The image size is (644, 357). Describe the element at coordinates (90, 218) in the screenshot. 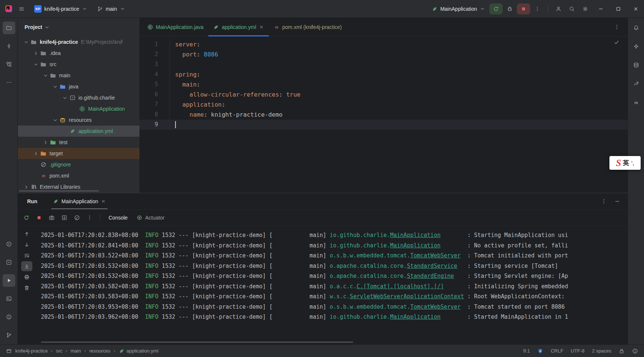

I see `console-options-button` at that location.